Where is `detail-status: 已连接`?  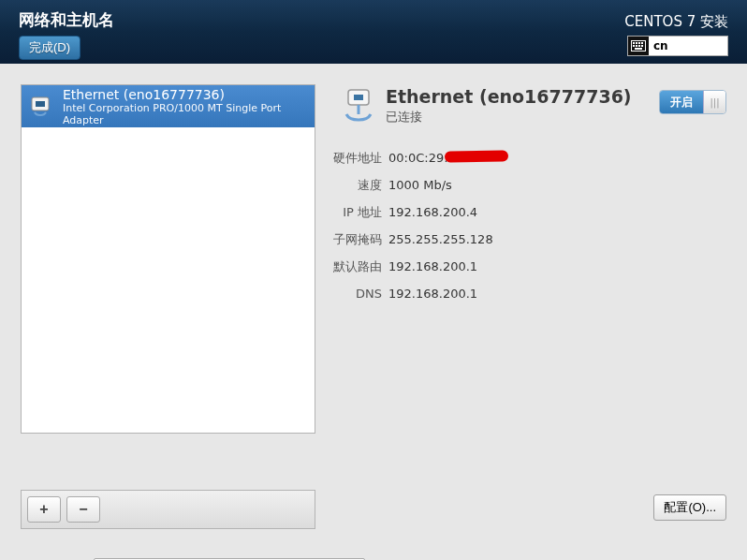 detail-status: 已连接 is located at coordinates (404, 117).